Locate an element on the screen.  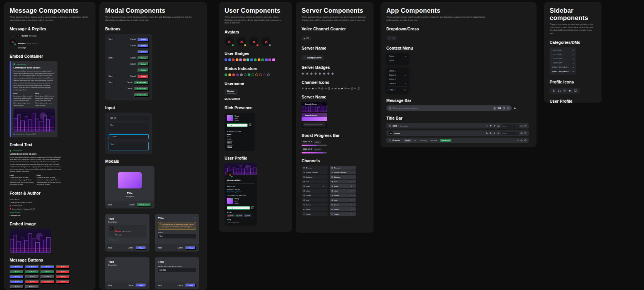
channel-row: test is located at coordinates (315, 200).